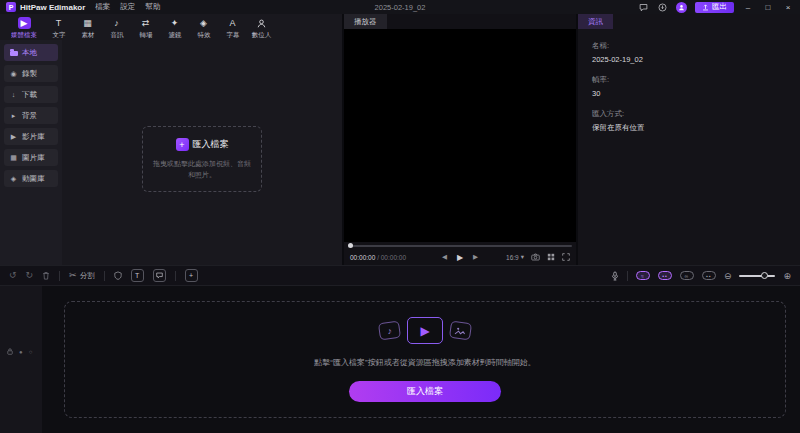 This screenshot has width=800, height=433. What do you see at coordinates (182, 144) in the screenshot?
I see `plus-icon: +` at bounding box center [182, 144].